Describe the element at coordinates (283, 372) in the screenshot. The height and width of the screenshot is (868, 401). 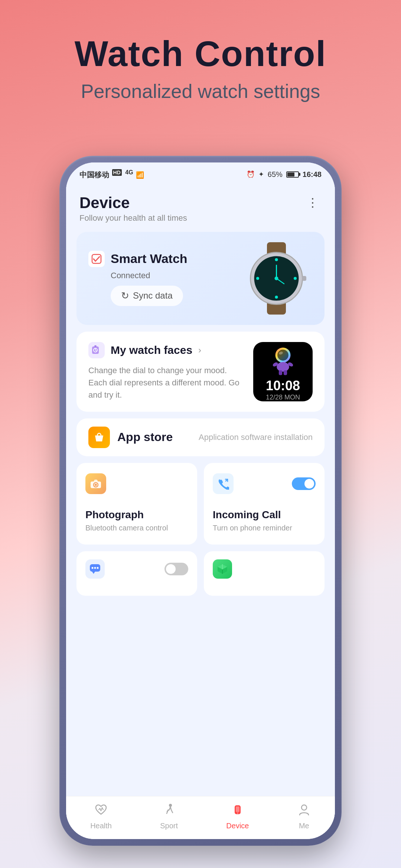
I see `watch-face-preview: 10:08 12/28 MON` at that location.